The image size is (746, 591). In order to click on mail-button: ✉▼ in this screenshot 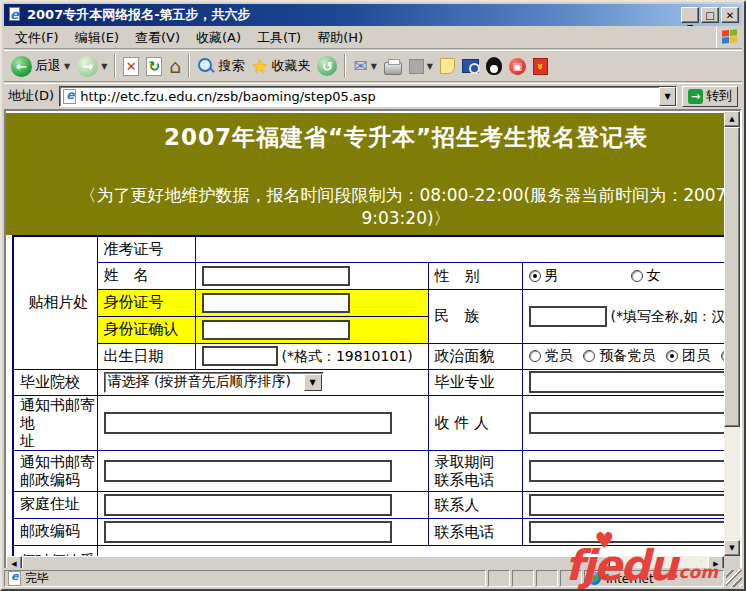, I will do `click(364, 66)`.